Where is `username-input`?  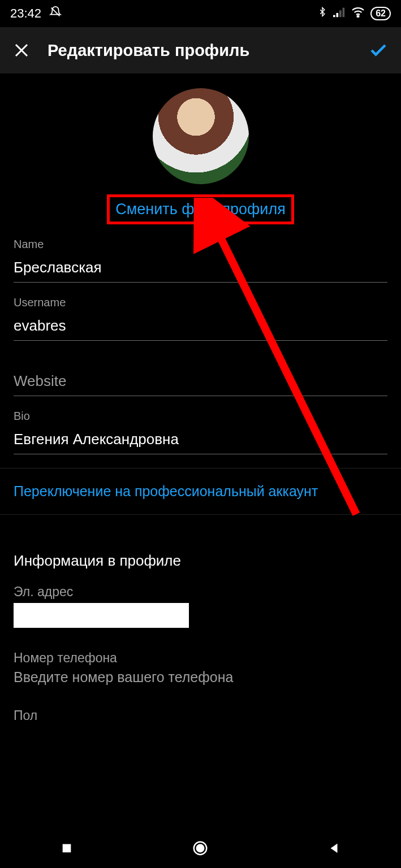 username-input is located at coordinates (200, 327).